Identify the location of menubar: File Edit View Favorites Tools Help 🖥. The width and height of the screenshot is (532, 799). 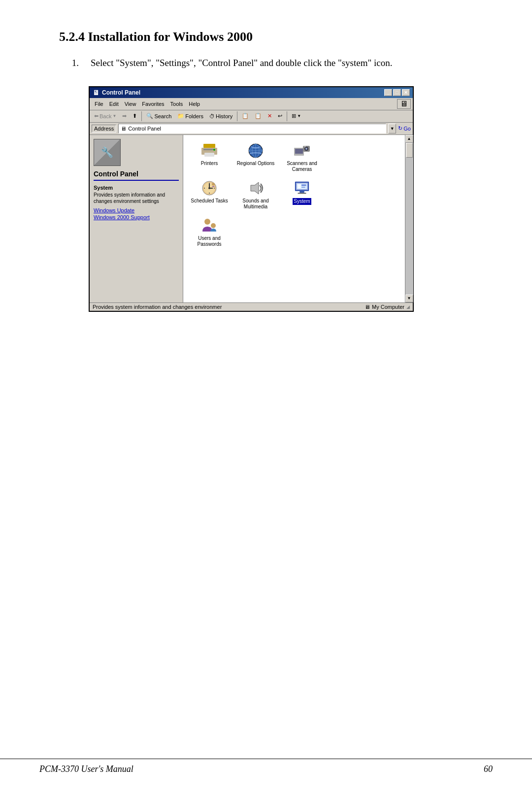
(251, 104).